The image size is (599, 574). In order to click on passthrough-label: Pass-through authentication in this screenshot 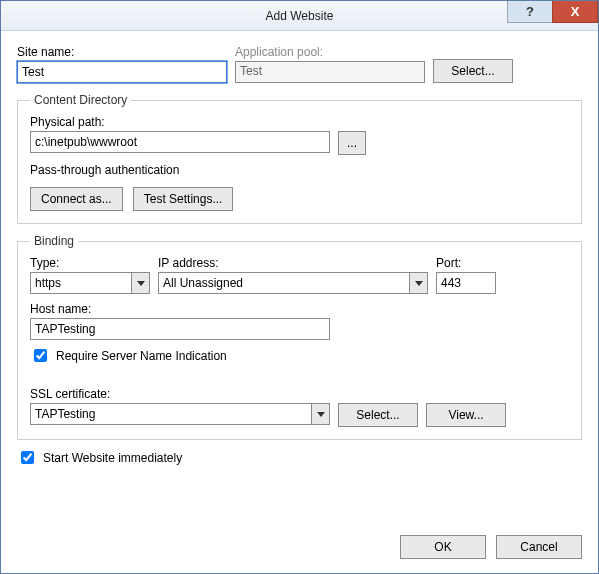, I will do `click(300, 170)`.